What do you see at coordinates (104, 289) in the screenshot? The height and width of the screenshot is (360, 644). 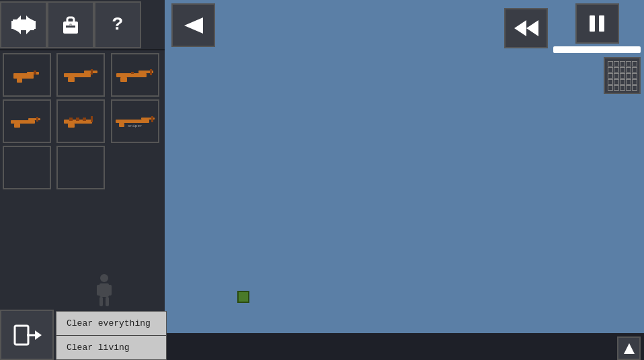 I see `person-silhouette` at bounding box center [104, 289].